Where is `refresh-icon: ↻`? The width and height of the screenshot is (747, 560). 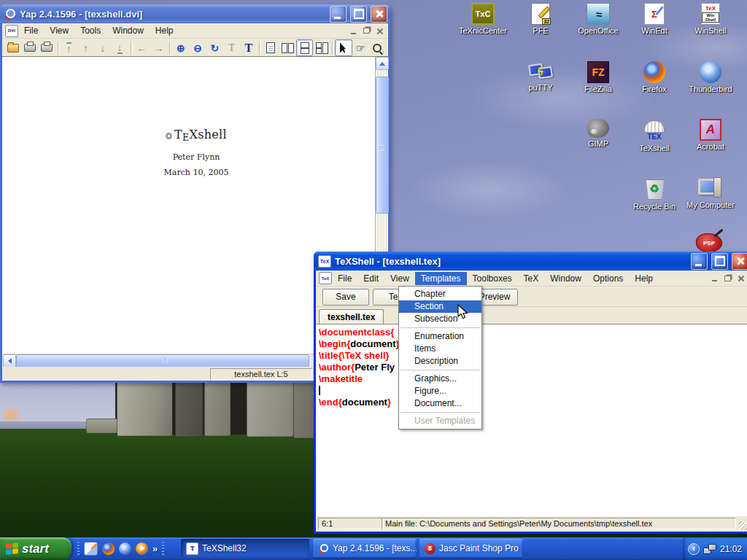
refresh-icon: ↻ is located at coordinates (214, 48).